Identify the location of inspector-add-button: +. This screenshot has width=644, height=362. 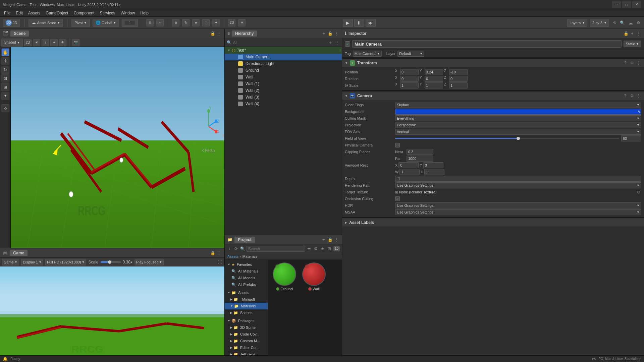
(632, 34).